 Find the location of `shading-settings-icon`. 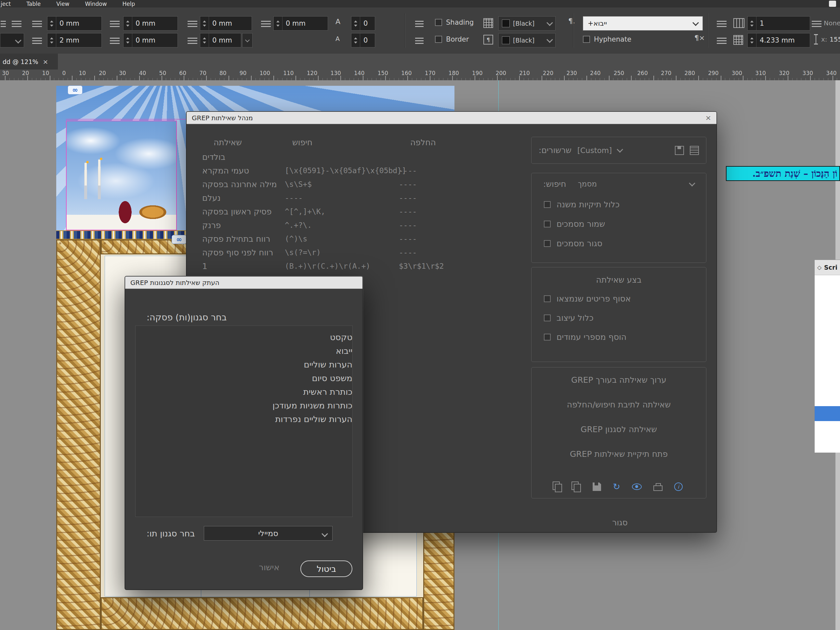

shading-settings-icon is located at coordinates (488, 23).